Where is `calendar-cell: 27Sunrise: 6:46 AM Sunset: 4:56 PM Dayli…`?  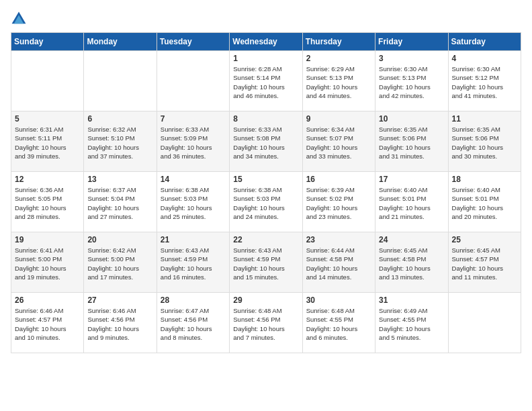
calendar-cell: 27Sunrise: 6:46 AM Sunset: 4:56 PM Dayli… is located at coordinates (120, 323).